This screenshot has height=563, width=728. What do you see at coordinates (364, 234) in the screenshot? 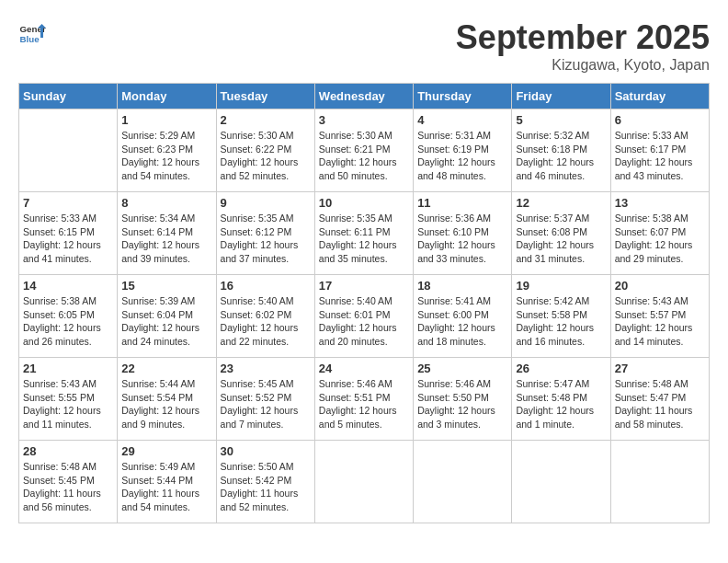
I see `calendar-week-row: 7Sunrise: 5:33 AM Sunset: 6:15 PM Daylig…` at bounding box center [364, 234].